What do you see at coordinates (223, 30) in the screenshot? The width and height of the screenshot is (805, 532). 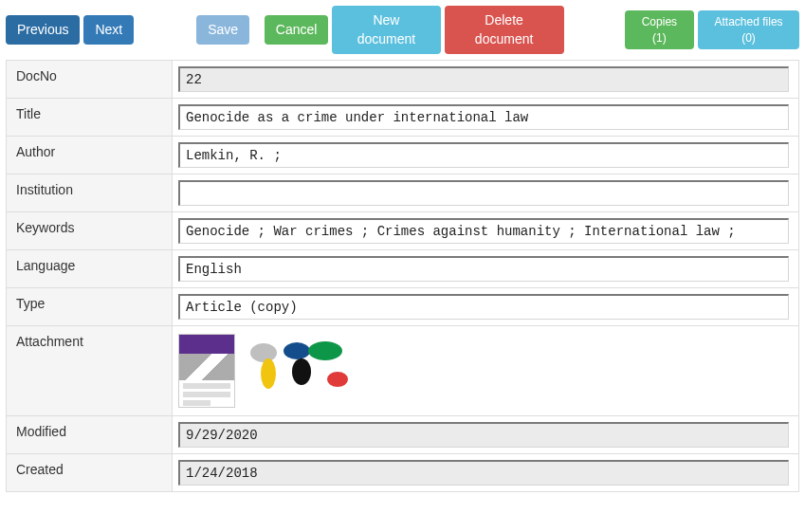 I see `save-button: Save` at bounding box center [223, 30].